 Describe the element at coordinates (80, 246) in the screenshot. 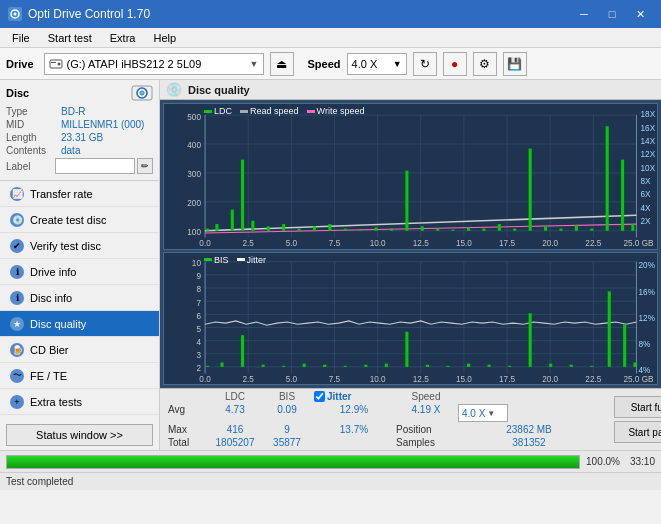

I see `sidebar-item-verify-test-disc: ✔ Verify test disc` at that location.